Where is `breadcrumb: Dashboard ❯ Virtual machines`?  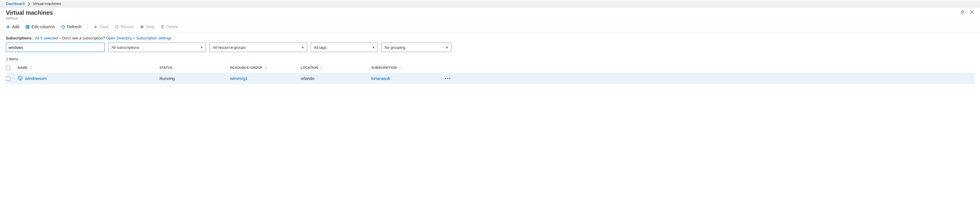
breadcrumb: Dashboard ❯ Virtual machines is located at coordinates (490, 4).